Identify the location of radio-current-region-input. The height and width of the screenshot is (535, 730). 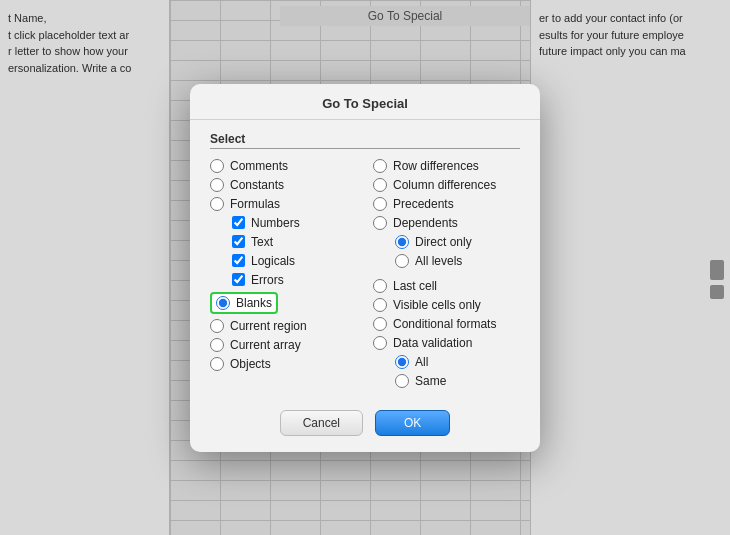
(217, 326).